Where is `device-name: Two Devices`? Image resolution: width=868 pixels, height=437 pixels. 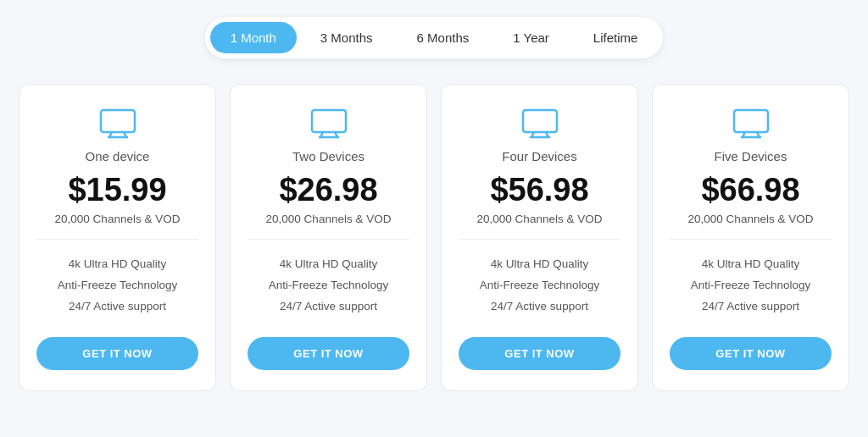
device-name: Two Devices is located at coordinates (329, 156).